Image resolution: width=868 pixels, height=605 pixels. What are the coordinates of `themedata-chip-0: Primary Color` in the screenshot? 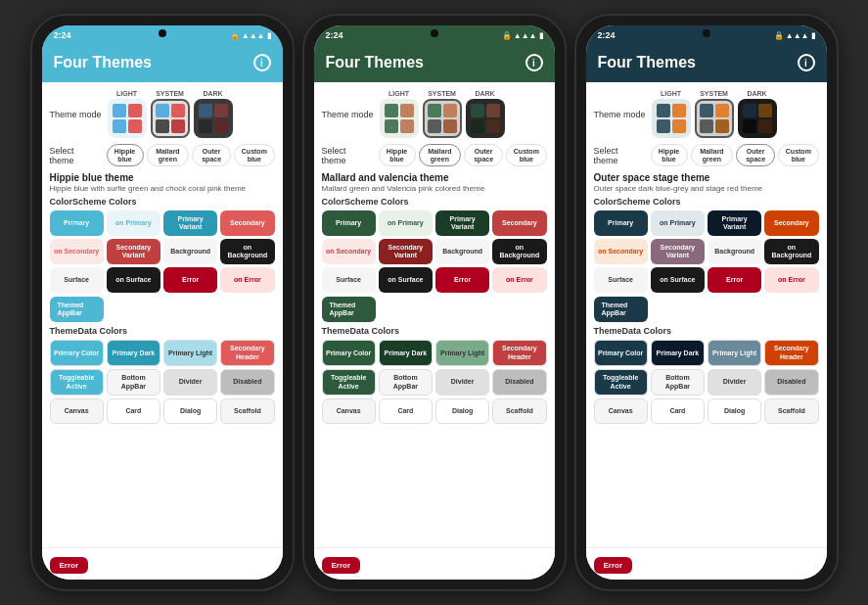 It's located at (76, 352).